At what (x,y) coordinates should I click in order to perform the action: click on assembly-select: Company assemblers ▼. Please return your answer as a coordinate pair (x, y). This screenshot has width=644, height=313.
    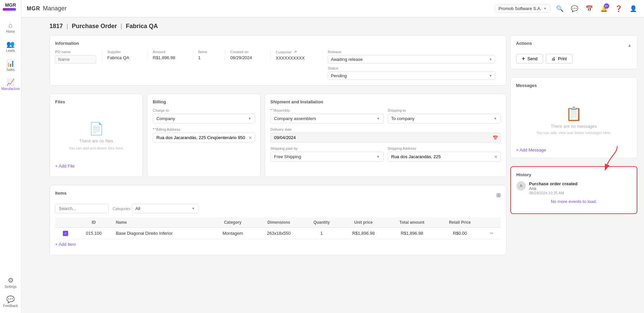
    Looking at the image, I should click on (327, 118).